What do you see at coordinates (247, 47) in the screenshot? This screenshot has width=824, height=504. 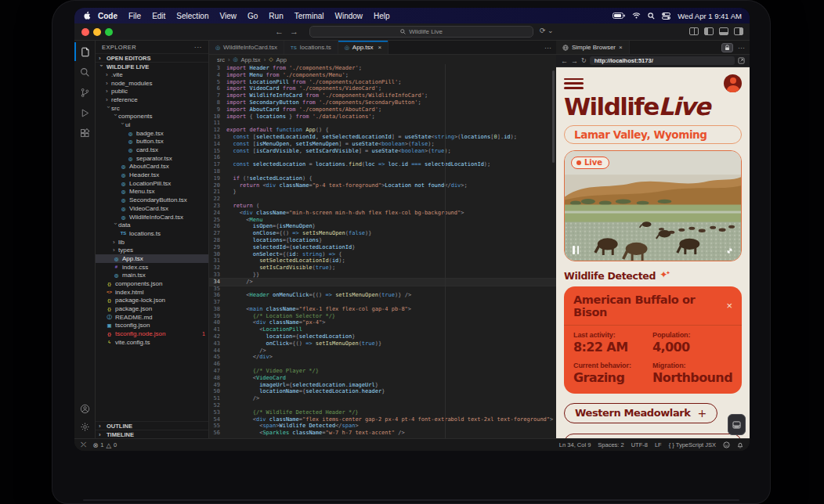 I see `editor-tab-WildlifeInfoCard.tsx: ◎WildlifeInfoCard.tsx` at bounding box center [247, 47].